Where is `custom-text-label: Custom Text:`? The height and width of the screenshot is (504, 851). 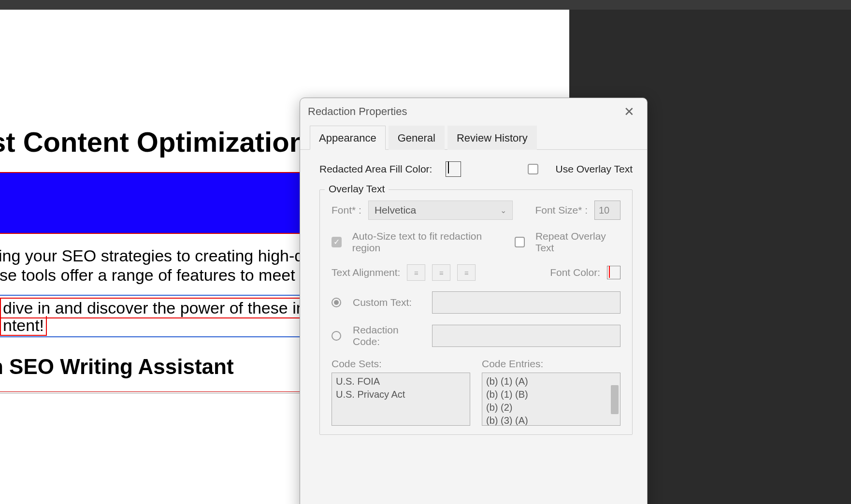 custom-text-label: Custom Text: is located at coordinates (389, 302).